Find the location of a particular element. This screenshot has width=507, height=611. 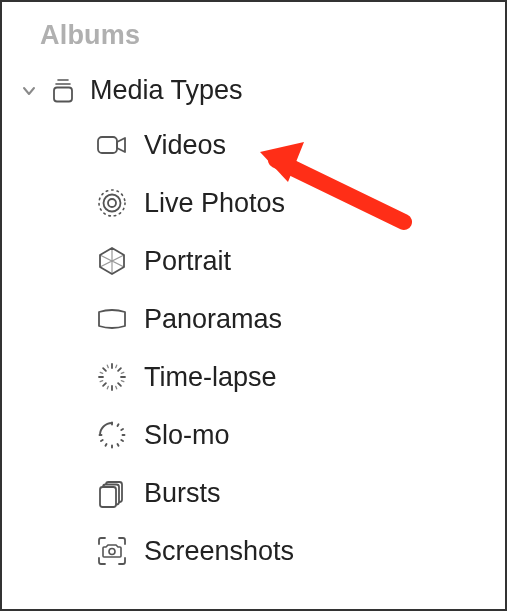

sidebar-item-portrait: Portrait is located at coordinates (254, 261).